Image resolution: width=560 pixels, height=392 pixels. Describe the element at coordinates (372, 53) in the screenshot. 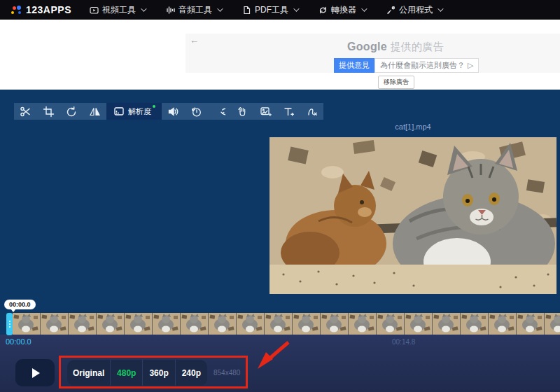

I see `google-ad-banner: ← Google 提供的廣告 提供意見 為什麼會顯示這則廣告？ ▷` at that location.